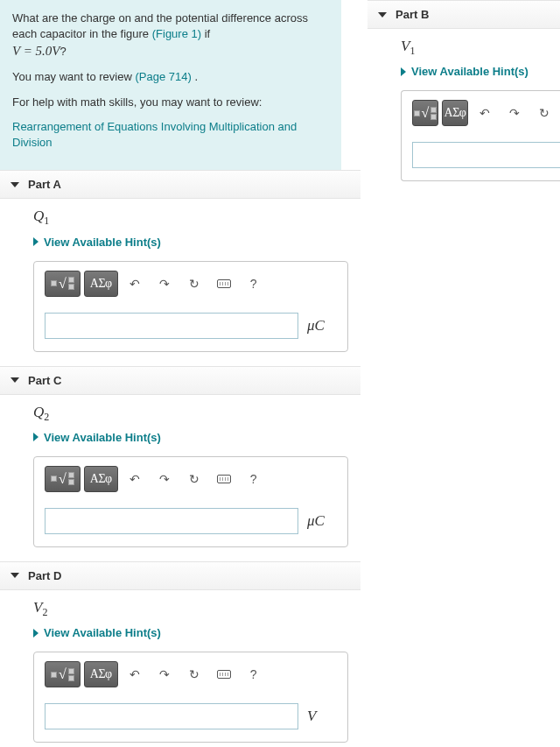 The height and width of the screenshot is (747, 560). I want to click on answer-box-c: √ ΑΣφ ↶ ↷ ↻ ? μC, so click(191, 502).